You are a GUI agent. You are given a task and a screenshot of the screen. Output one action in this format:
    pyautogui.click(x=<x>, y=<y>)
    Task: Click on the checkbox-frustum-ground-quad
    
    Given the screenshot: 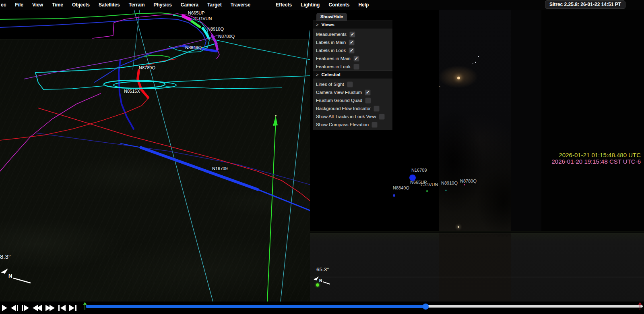 What is the action you would take?
    pyautogui.click(x=368, y=101)
    